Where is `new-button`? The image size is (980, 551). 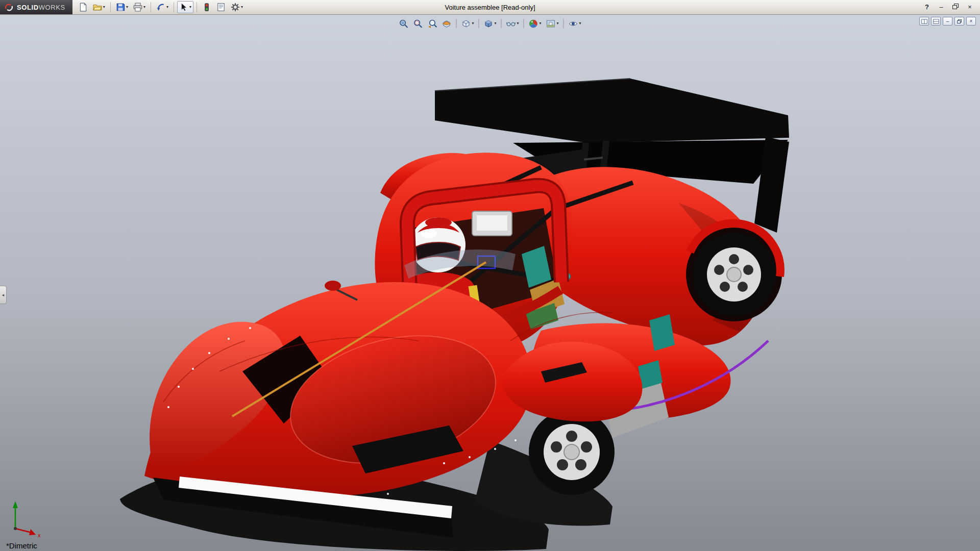 new-button is located at coordinates (83, 7).